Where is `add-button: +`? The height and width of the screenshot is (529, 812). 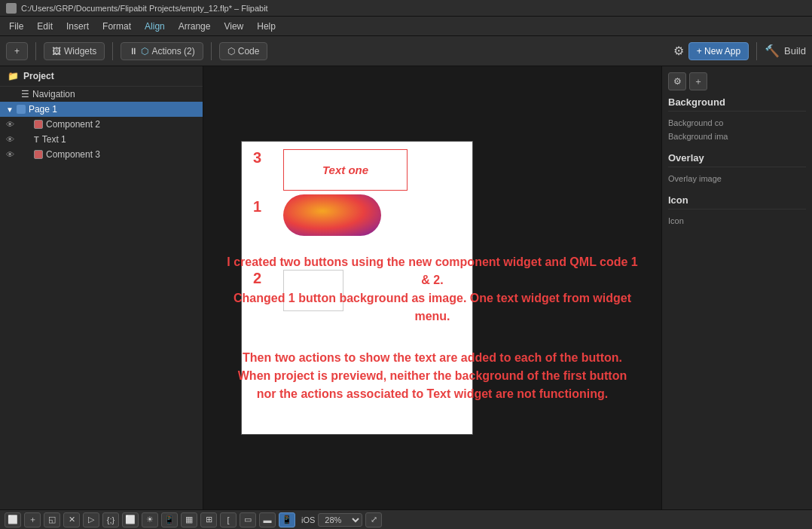 add-button: + is located at coordinates (17, 51).